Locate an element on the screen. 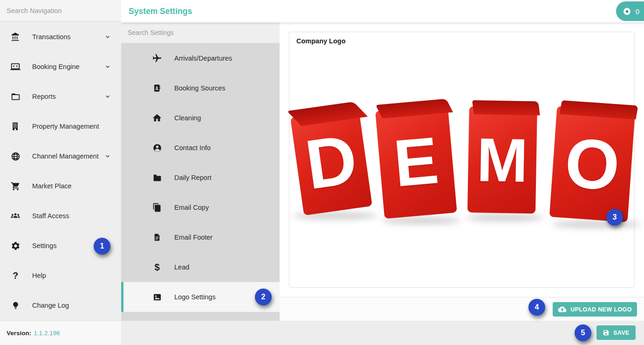  circle-dot-icon is located at coordinates (627, 11).